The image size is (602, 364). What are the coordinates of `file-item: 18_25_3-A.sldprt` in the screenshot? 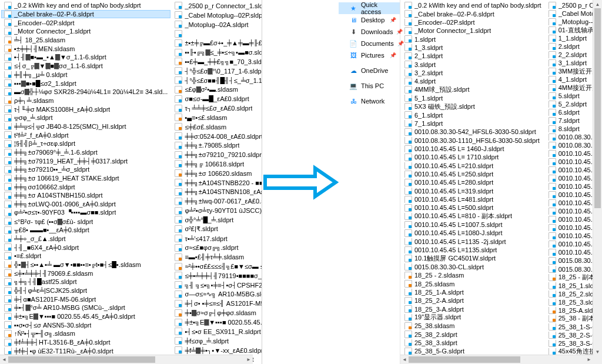 It's located at (473, 309).